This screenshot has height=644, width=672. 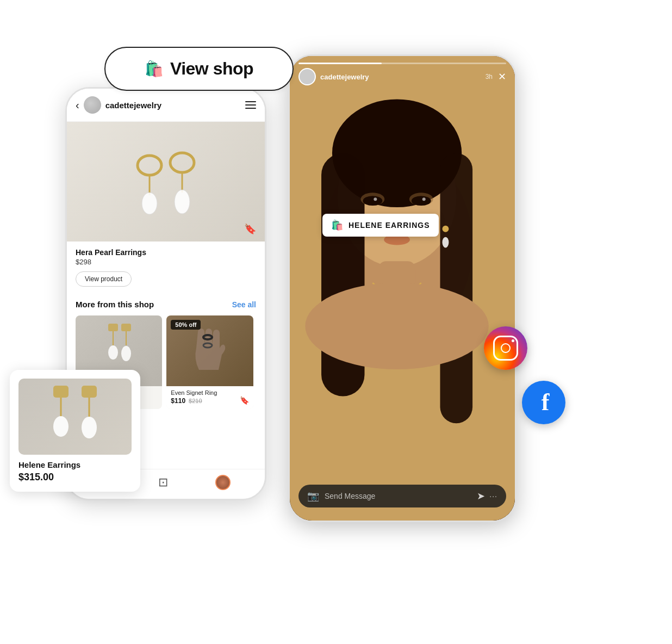 I want to click on discount-badge: 50% off, so click(x=186, y=325).